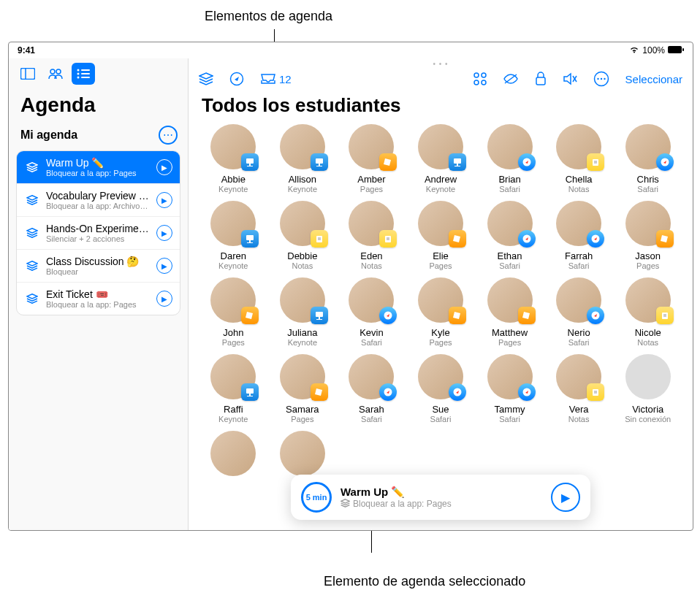 The width and height of the screenshot is (700, 598). What do you see at coordinates (654, 79) in the screenshot?
I see `select-button: Seleccionar` at bounding box center [654, 79].